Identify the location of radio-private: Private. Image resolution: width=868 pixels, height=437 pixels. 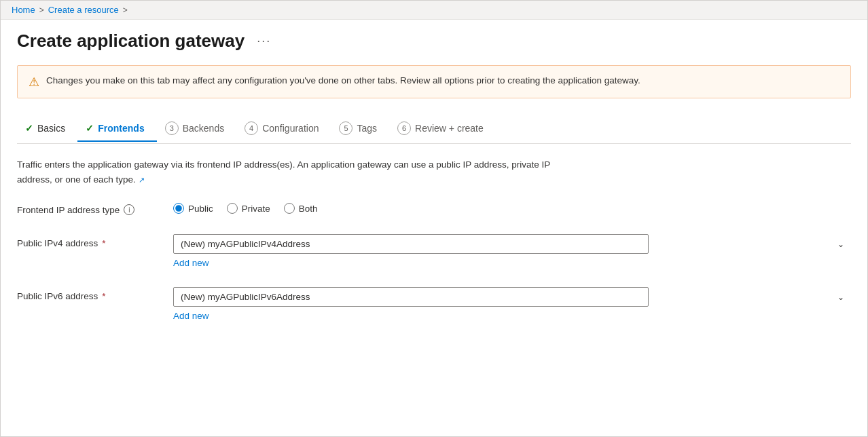
(249, 208).